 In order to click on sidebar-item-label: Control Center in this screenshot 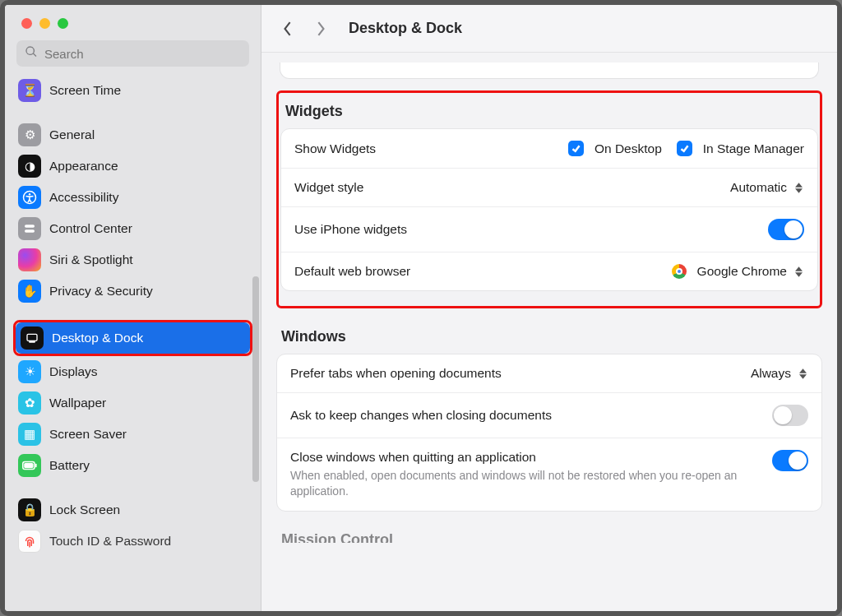, I will do `click(90, 229)`.